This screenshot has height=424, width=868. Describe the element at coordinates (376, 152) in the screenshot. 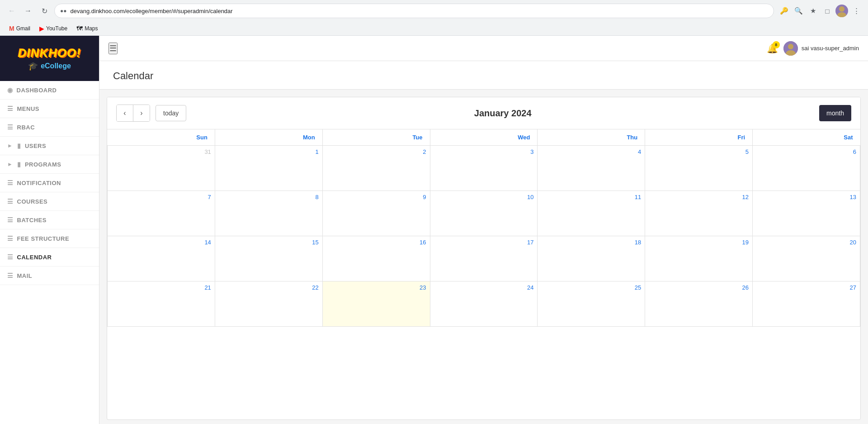

I see `day-number: 2` at that location.